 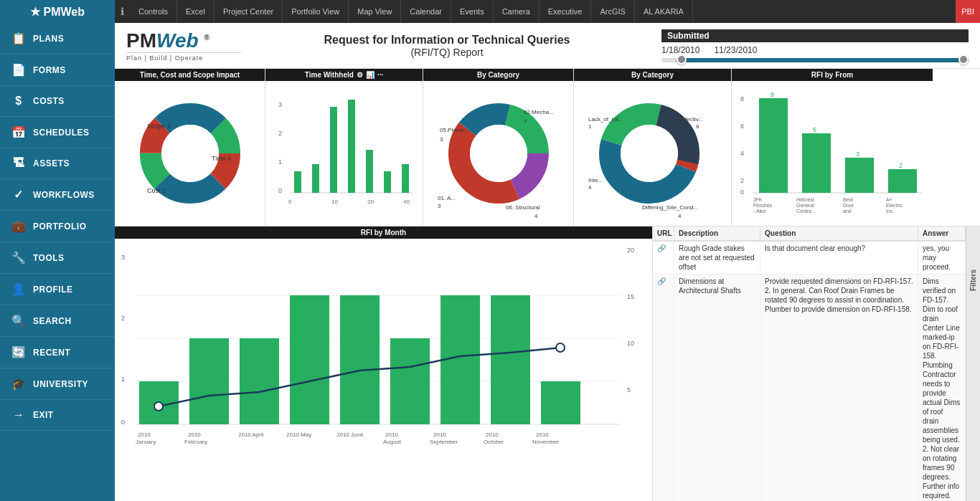 I want to click on sidebar-label-recent: RECENT, so click(x=52, y=353).